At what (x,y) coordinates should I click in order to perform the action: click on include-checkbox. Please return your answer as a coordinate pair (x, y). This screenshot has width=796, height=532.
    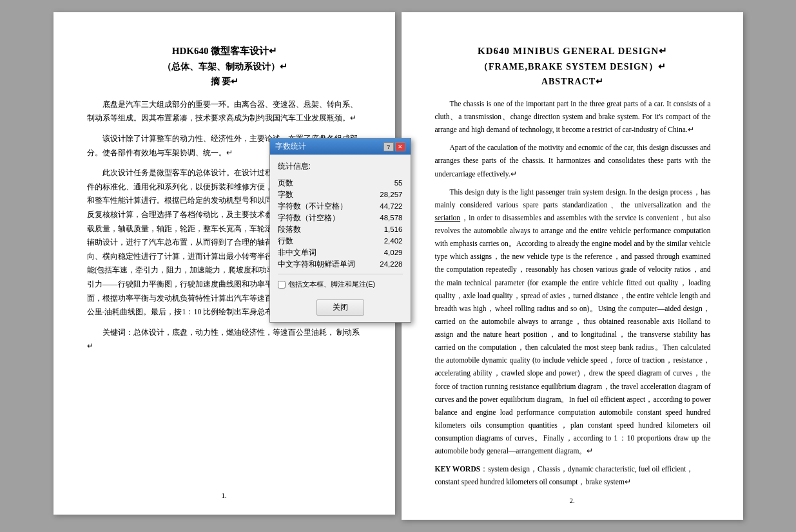
    Looking at the image, I should click on (282, 285).